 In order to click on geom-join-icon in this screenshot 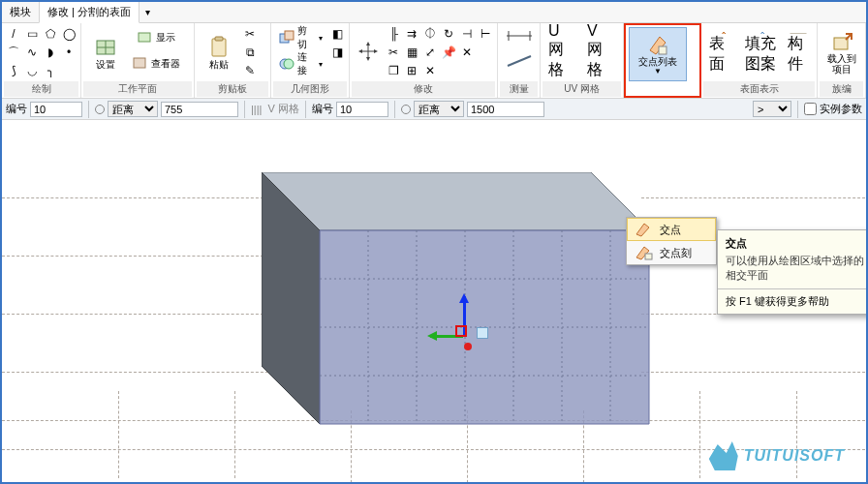, I will do `click(287, 64)`.